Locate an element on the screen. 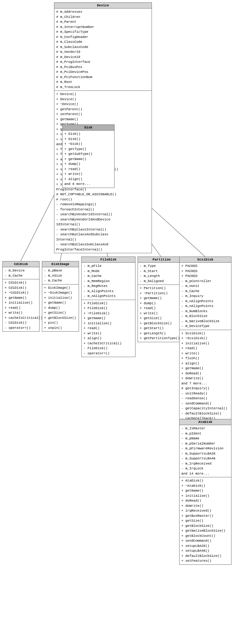 The image size is (236, 644). atadisk-box: AtaDisk - m_IsMaster - m_pIdent - m_pNam… is located at coordinates (205, 492).